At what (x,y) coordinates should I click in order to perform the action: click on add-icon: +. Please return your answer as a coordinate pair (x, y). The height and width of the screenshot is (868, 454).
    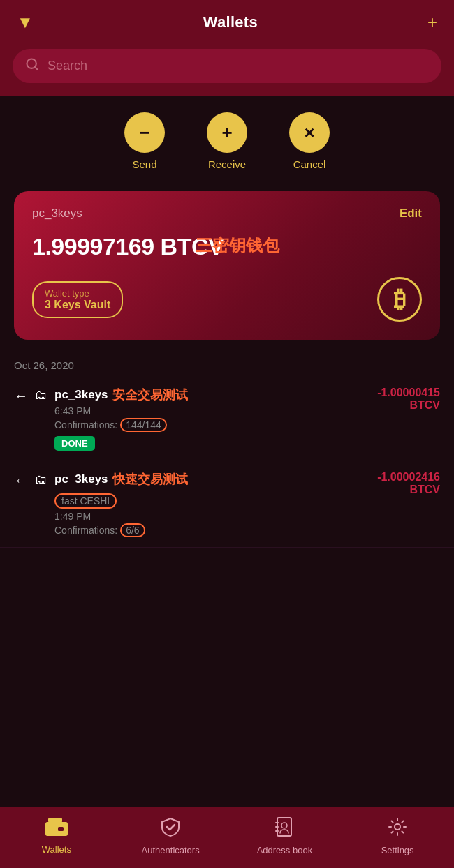
    Looking at the image, I should click on (432, 22).